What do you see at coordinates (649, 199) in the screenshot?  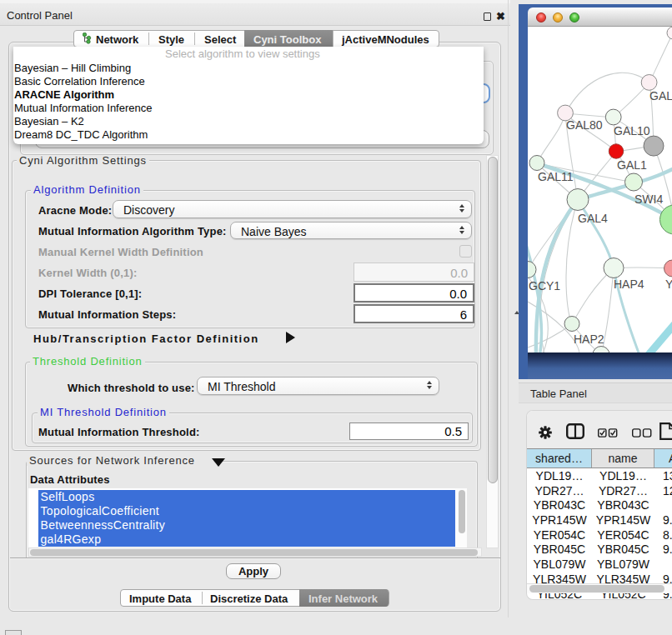 I see `svg-text: SWI4` at bounding box center [649, 199].